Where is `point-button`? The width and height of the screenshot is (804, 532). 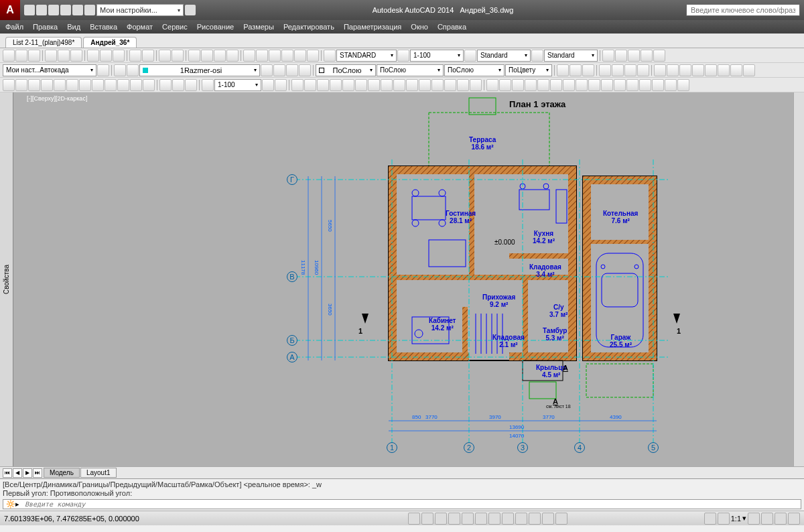
point-button is located at coordinates (111, 85).